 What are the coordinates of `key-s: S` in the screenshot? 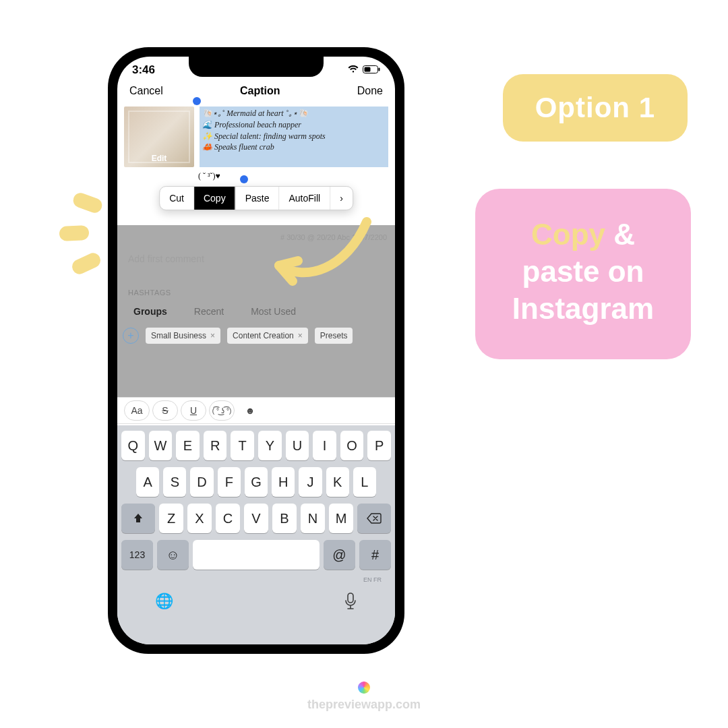 It's located at (175, 482).